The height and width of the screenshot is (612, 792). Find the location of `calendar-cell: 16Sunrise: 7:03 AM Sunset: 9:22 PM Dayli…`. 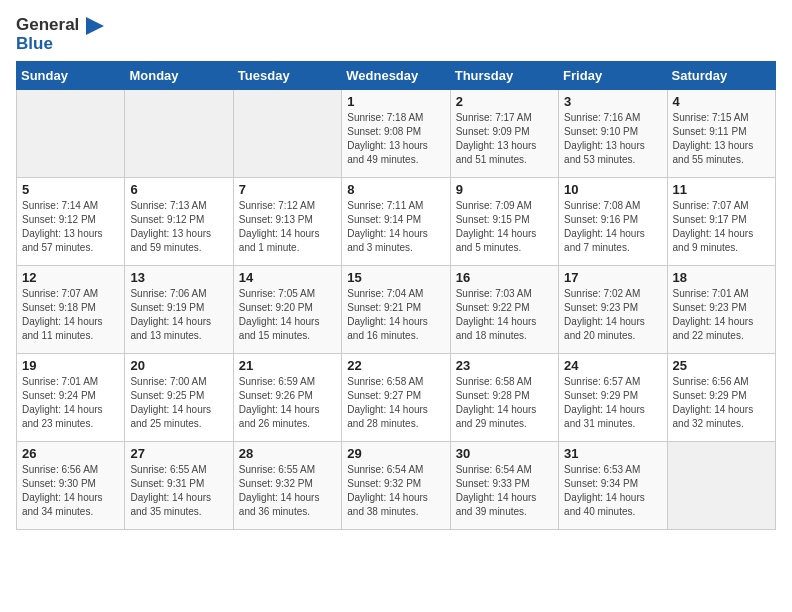

calendar-cell: 16Sunrise: 7:03 AM Sunset: 9:22 PM Dayli… is located at coordinates (504, 310).